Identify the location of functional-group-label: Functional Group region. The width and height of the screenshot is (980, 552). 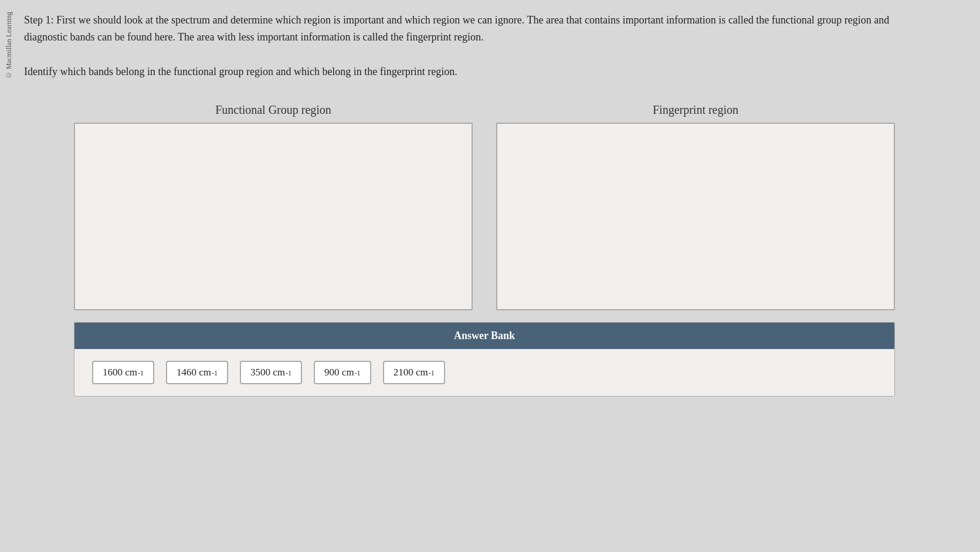
(273, 110).